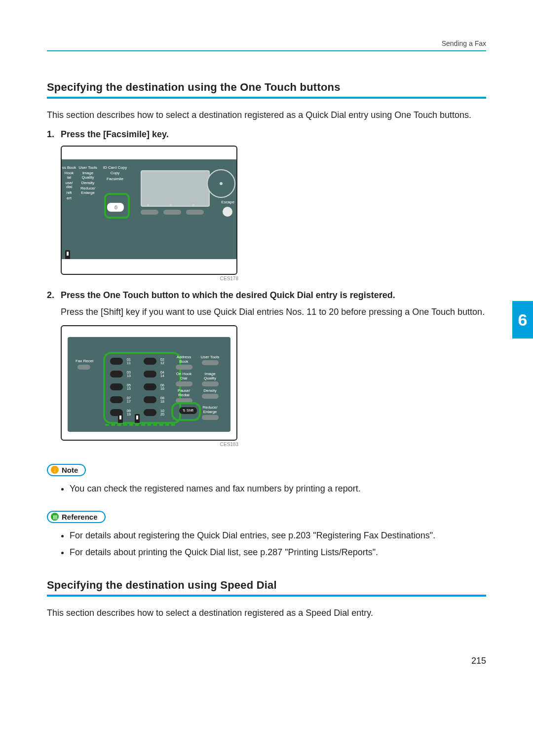 The height and width of the screenshot is (756, 533). Describe the element at coordinates (70, 470) in the screenshot. I see `note-label-text: Note` at that location.